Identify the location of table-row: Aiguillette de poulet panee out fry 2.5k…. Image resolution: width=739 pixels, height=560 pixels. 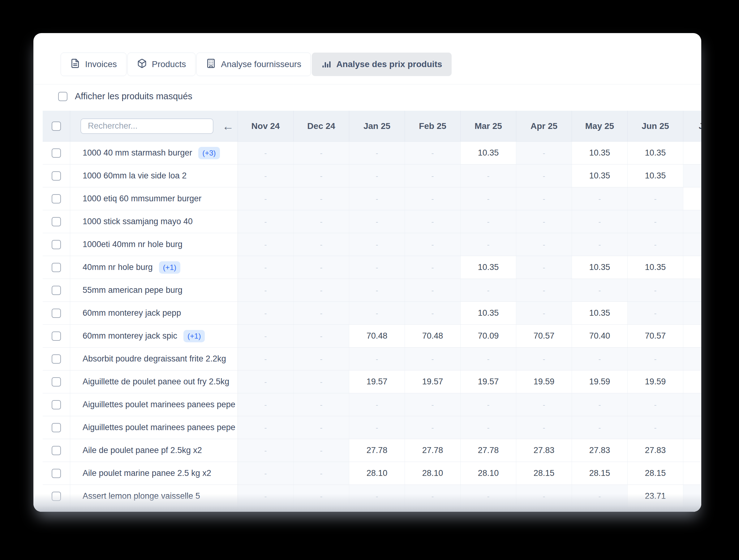
(372, 382).